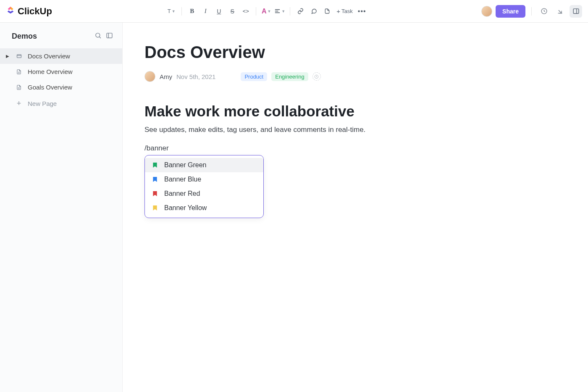  Describe the element at coordinates (61, 56) in the screenshot. I see `sidebar-item-docs-overview: ▶ Docs Overview` at that location.